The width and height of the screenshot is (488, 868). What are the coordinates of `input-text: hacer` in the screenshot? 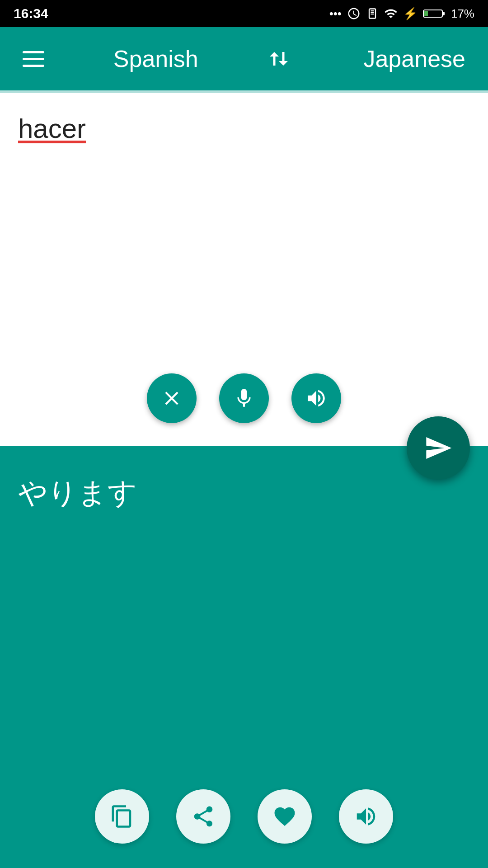 It's located at (244, 129).